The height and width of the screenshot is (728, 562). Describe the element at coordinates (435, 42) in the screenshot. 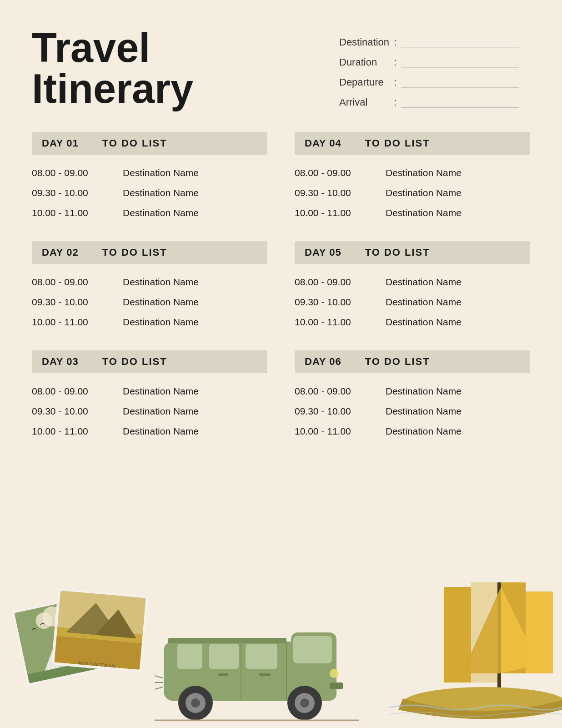

I see `info-row-destination: Destination :` at that location.